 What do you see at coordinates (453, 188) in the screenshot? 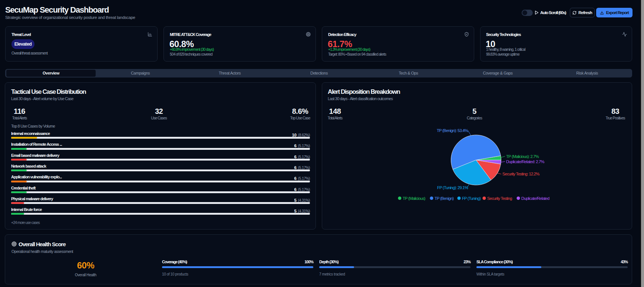
I see `svg-text: FP (Tuning): 29.1%` at bounding box center [453, 188].